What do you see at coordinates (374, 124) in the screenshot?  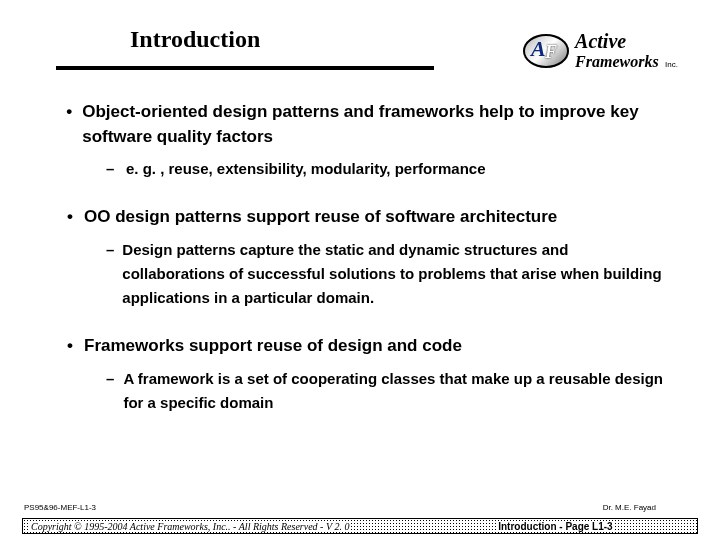 I see `bullet-text: Object-oriented design patterns and fram…` at bounding box center [374, 124].